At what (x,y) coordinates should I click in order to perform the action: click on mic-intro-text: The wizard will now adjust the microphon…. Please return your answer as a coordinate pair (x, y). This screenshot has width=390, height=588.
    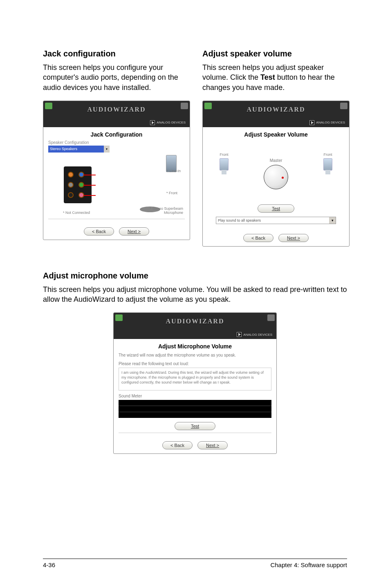
    Looking at the image, I should click on (195, 355).